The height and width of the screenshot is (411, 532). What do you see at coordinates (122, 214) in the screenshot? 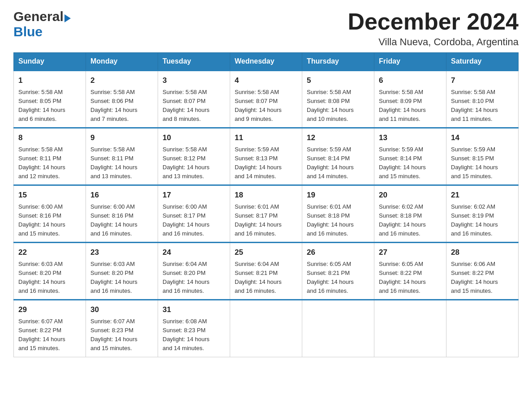
I see `calendar-cell: 16Sunrise: 6:00 AMSunset: 8:16 PMDayligh…` at bounding box center [122, 214].